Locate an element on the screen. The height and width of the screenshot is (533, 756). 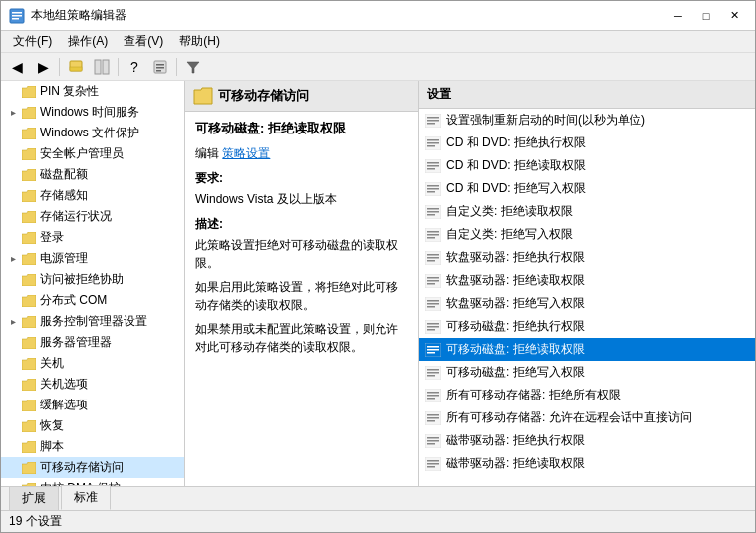
back-button: ◀ is located at coordinates (17, 67).